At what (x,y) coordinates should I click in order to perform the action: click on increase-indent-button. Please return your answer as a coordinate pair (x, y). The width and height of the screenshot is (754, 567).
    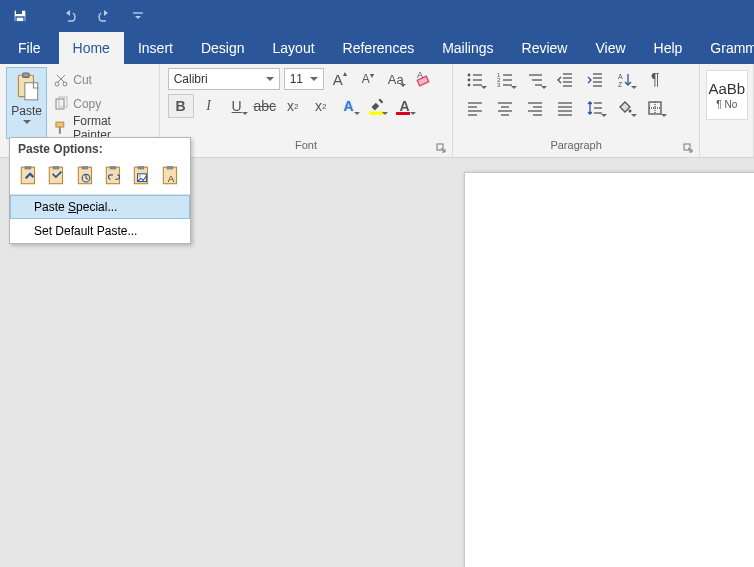
    Looking at the image, I should click on (595, 80).